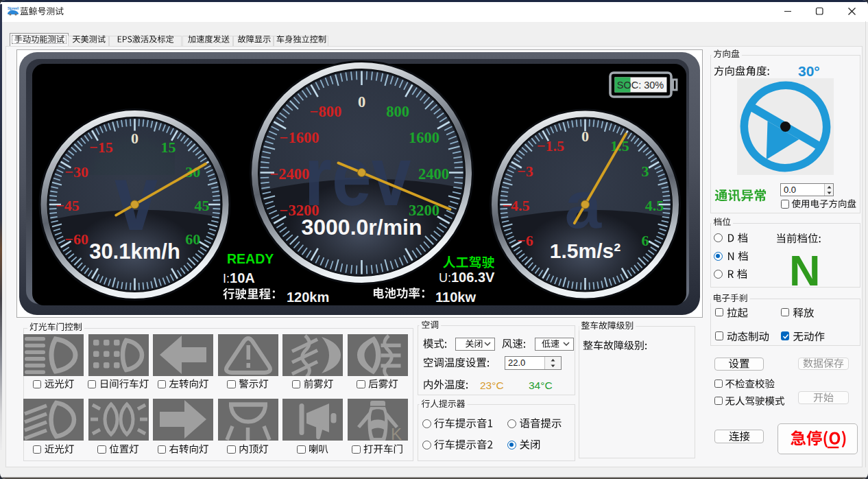 The width and height of the screenshot is (868, 479). I want to click on svg-text: −6, so click(525, 240).